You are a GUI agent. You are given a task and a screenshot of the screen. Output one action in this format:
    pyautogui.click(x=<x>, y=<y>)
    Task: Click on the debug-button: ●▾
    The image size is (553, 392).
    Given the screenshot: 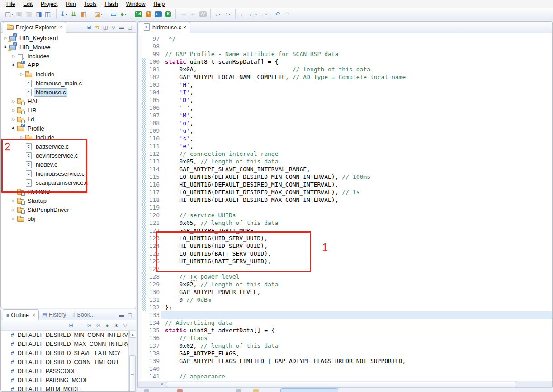 What is the action you would take?
    pyautogui.click(x=123, y=14)
    